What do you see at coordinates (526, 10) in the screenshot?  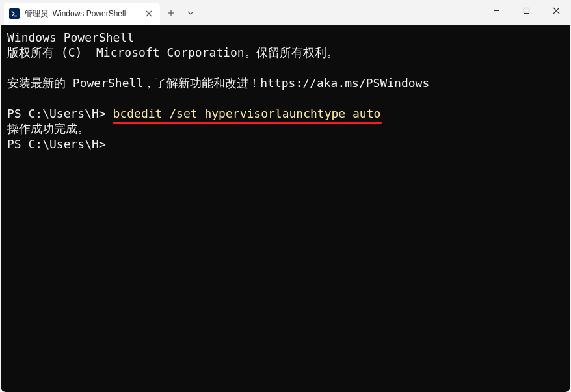 I see `window-controls` at bounding box center [526, 10].